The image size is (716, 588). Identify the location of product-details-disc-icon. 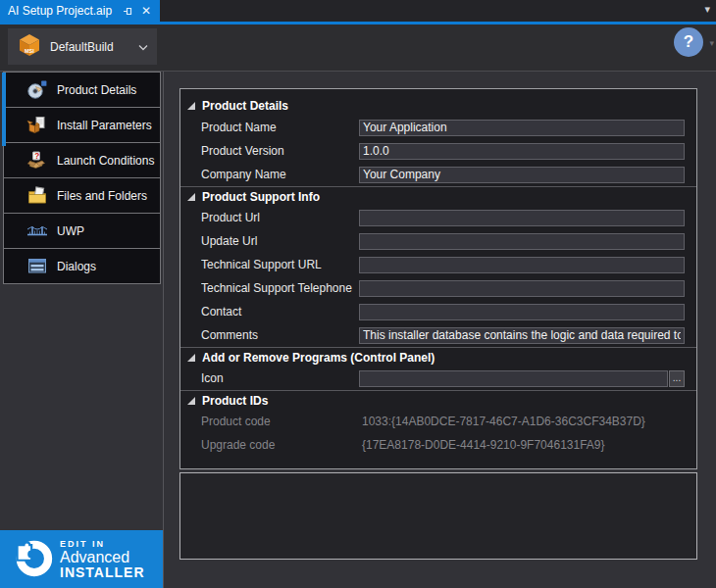
(37, 90).